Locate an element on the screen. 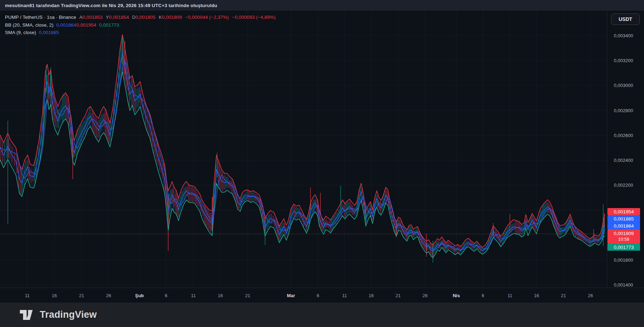 The width and height of the screenshot is (644, 327). ohlc-values: A0,001853Y0,001854D0,001805K0,001809 is located at coordinates (129, 17).